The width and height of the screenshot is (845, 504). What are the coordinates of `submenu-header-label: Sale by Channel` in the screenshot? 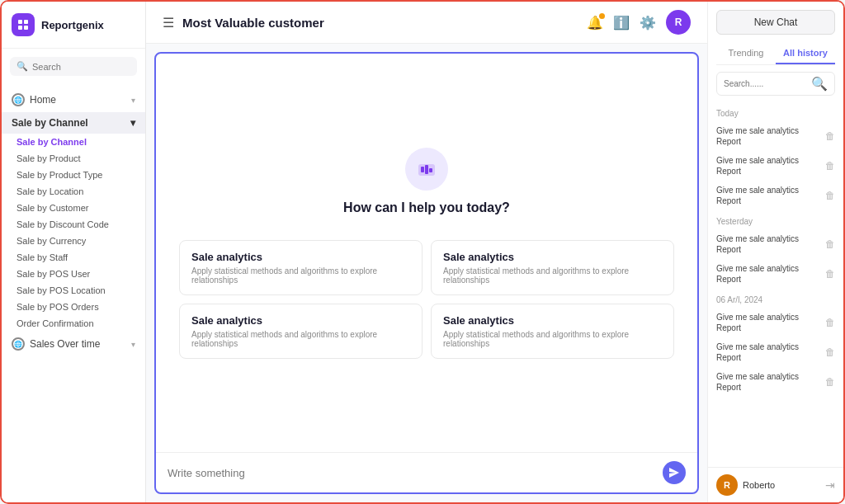 It's located at (73, 142).